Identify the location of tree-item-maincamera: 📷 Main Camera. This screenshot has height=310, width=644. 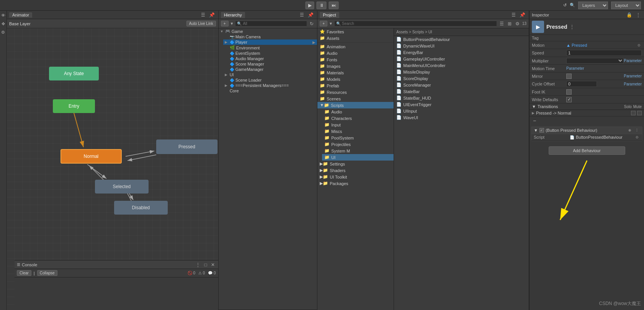
(270, 37).